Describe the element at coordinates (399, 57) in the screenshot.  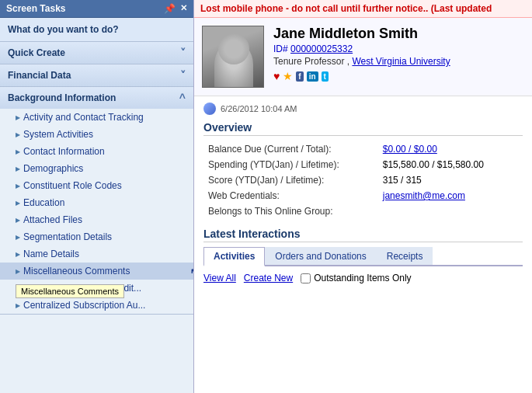
I see `profile-info: Jane Middleton Smith ID# 000000025332 Te…` at that location.